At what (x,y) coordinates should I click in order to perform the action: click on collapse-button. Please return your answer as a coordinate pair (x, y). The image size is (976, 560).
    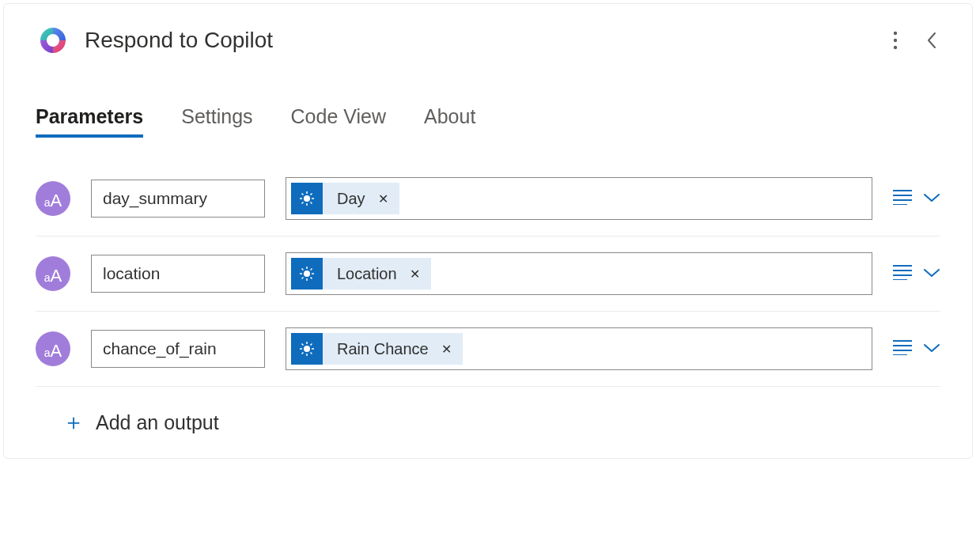
    Looking at the image, I should click on (932, 40).